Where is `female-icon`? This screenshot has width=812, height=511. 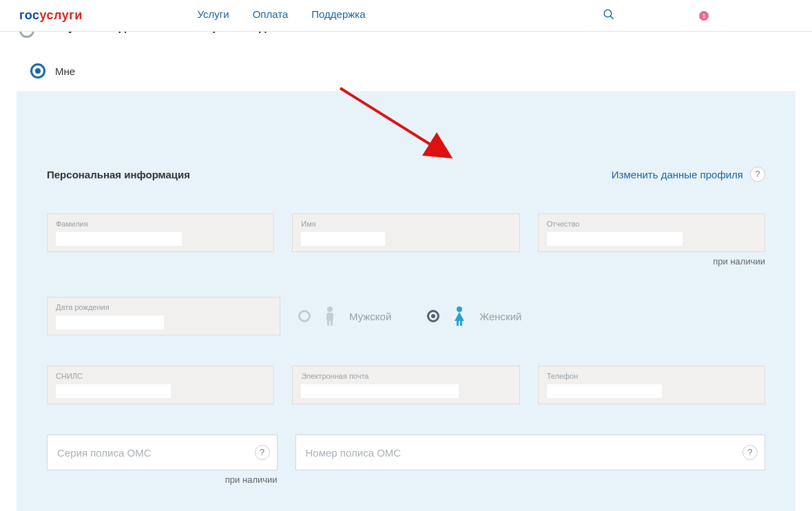 female-icon is located at coordinates (459, 316).